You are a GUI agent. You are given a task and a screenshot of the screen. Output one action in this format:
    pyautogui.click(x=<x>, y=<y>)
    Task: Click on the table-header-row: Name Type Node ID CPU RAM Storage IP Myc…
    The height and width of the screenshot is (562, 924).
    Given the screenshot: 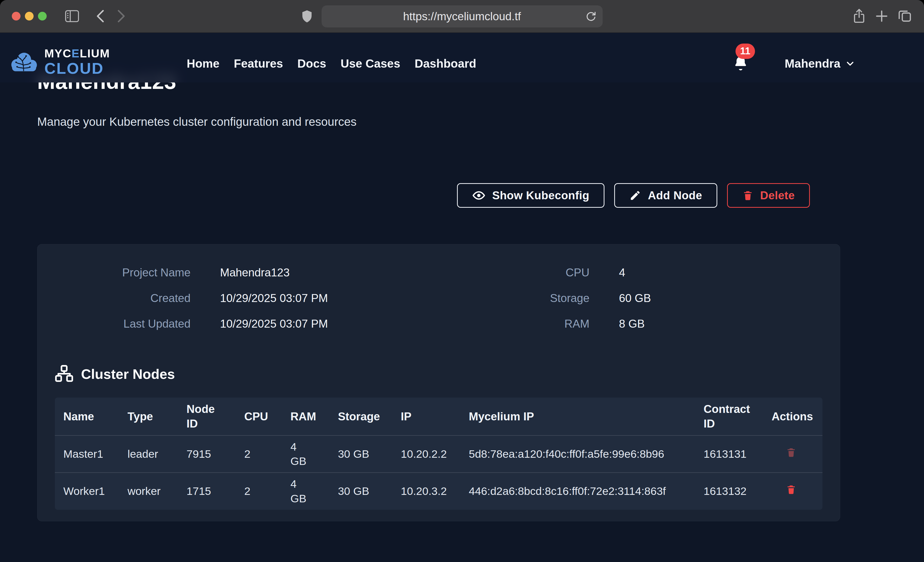 What is the action you would take?
    pyautogui.click(x=439, y=417)
    